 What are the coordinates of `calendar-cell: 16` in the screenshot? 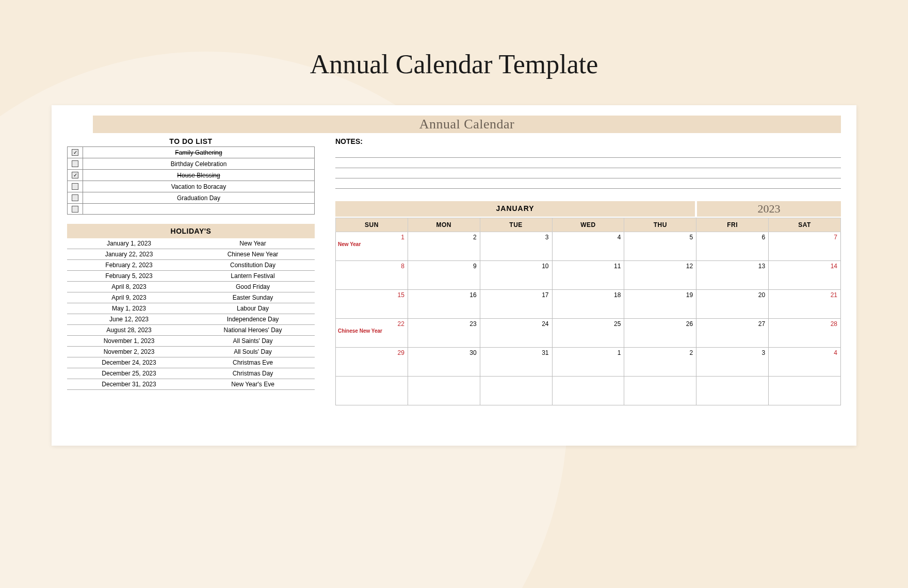 It's located at (444, 304).